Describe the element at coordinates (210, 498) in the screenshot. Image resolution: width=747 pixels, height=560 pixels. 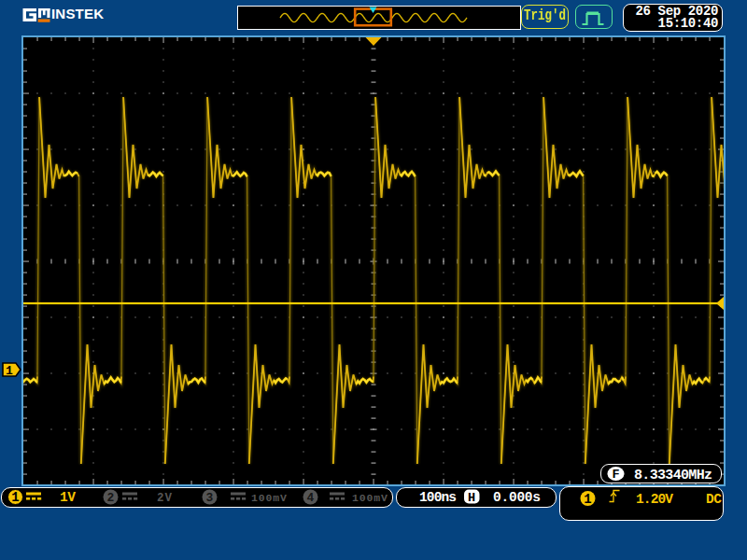
I see `svg-text: 3` at that location.